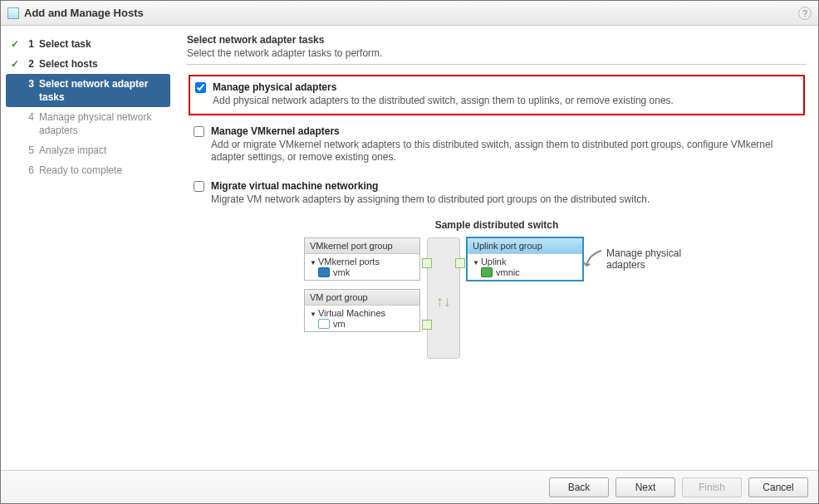 This screenshot has width=819, height=504. I want to click on uplink-downlink-arrows-icon: ↑↓, so click(444, 301).